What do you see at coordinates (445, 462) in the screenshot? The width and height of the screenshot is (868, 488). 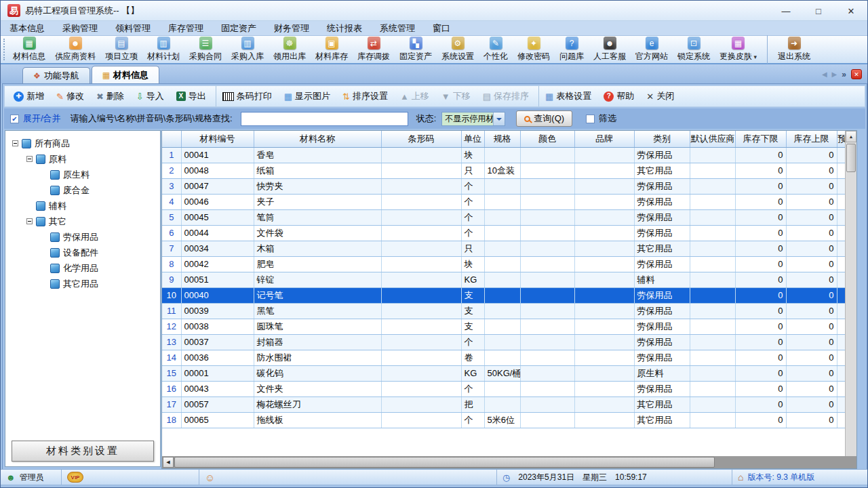 I see `horizontal-scroll-thumb` at bounding box center [445, 462].